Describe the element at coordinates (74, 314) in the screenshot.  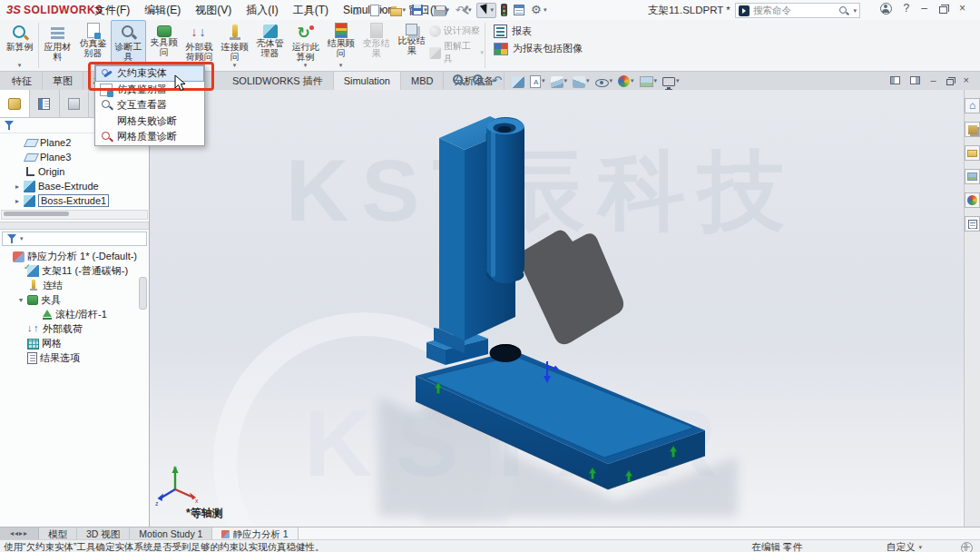
I see `sim-tree-item: 滚柱/滑杆-1` at that location.